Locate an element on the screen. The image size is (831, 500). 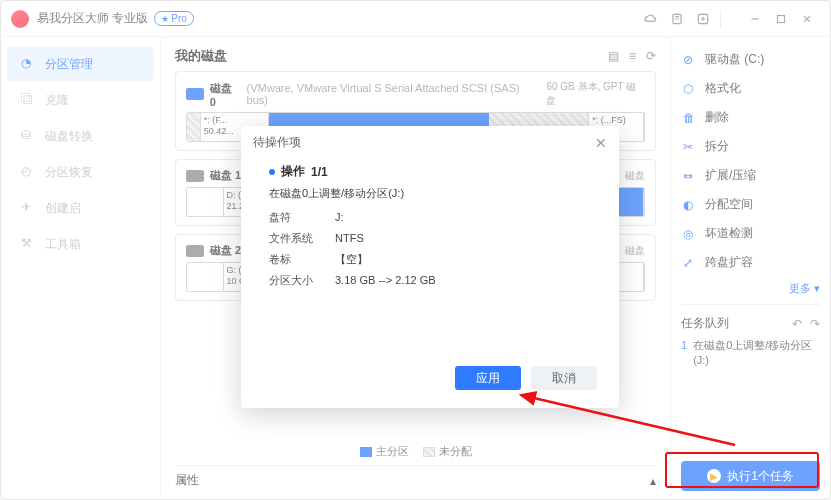
op-index: 1/1 is located at coordinates (320, 172).